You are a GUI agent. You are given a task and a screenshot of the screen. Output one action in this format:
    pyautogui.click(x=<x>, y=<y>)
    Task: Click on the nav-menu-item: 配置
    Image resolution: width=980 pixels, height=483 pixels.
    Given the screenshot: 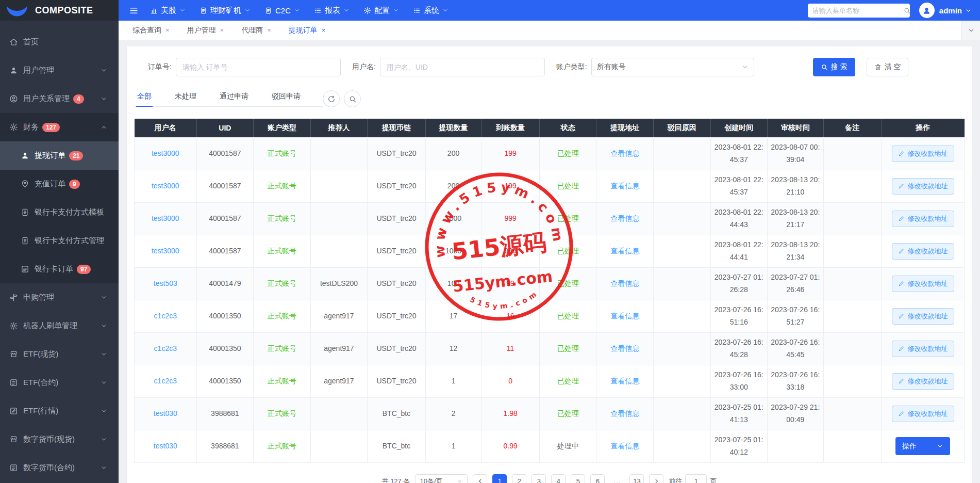 What is the action you would take?
    pyautogui.click(x=381, y=10)
    